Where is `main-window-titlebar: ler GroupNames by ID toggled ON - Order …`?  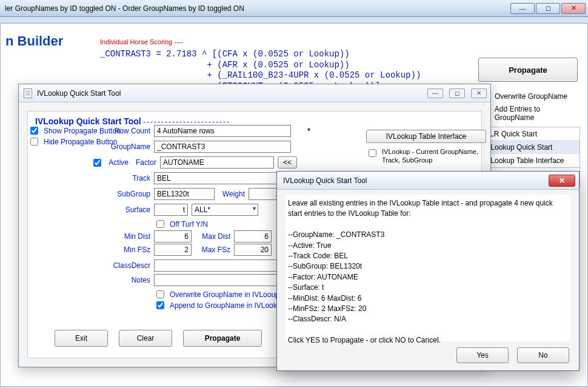 main-window-titlebar: ler GroupNames by ID toggled ON - Order … is located at coordinates (294, 8).